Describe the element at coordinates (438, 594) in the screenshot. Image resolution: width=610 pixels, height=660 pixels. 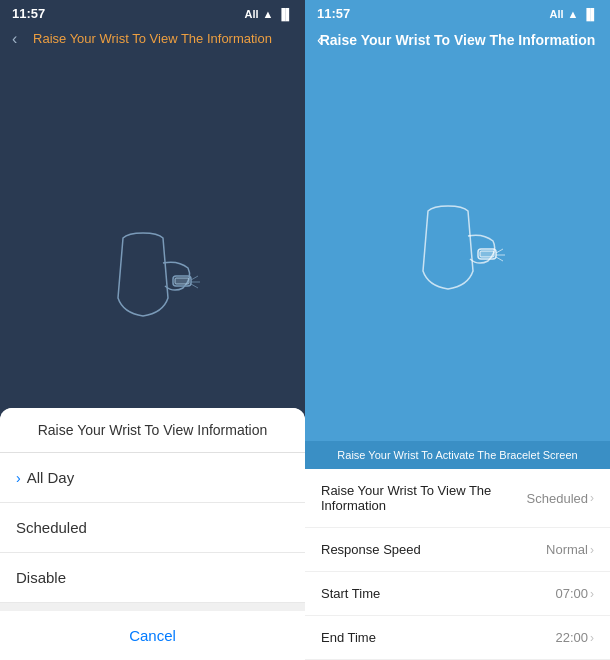
I see `setting-label-start-time-right: Start Time` at that location.